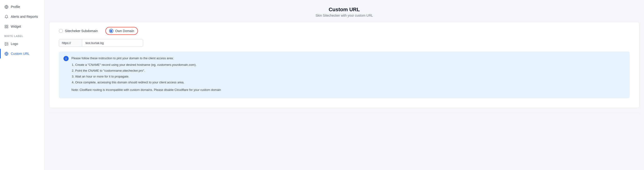 This screenshot has height=170, width=644. I want to click on radio-own-domain-label: Own Domain, so click(125, 31).